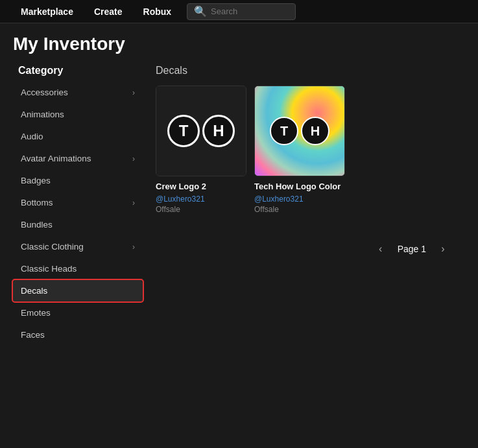 The width and height of the screenshot is (478, 448). What do you see at coordinates (78, 268) in the screenshot?
I see `sidebar-item-classic-heads: Classic Heads` at bounding box center [78, 268].